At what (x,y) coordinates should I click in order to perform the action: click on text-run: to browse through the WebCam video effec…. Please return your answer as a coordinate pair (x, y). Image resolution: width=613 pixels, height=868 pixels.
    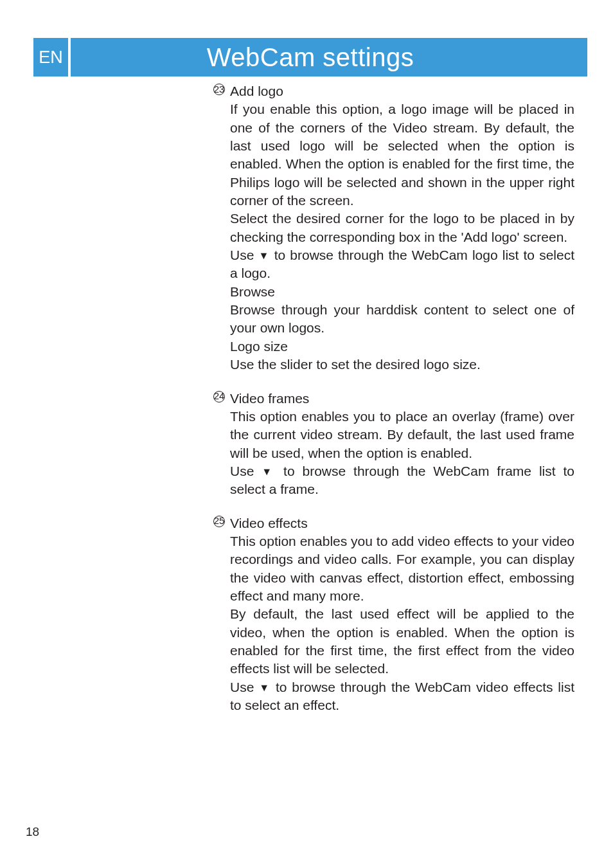
    Looking at the image, I should click on (402, 696).